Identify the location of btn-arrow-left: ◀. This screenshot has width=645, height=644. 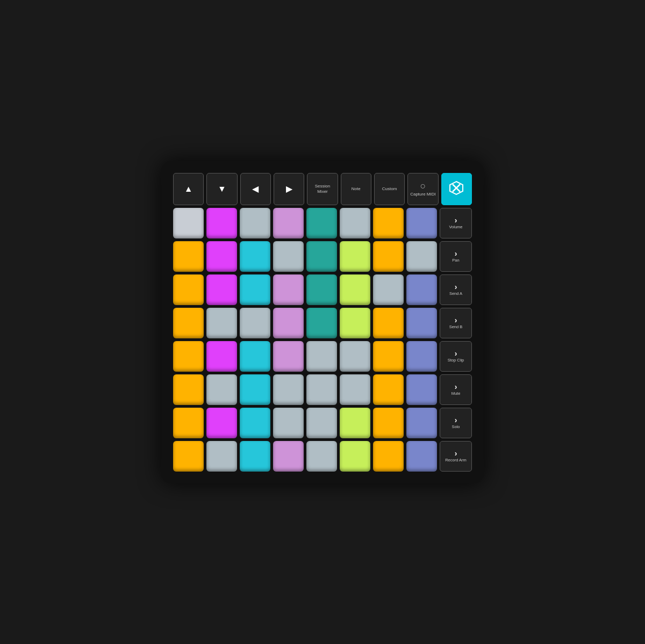
(256, 189).